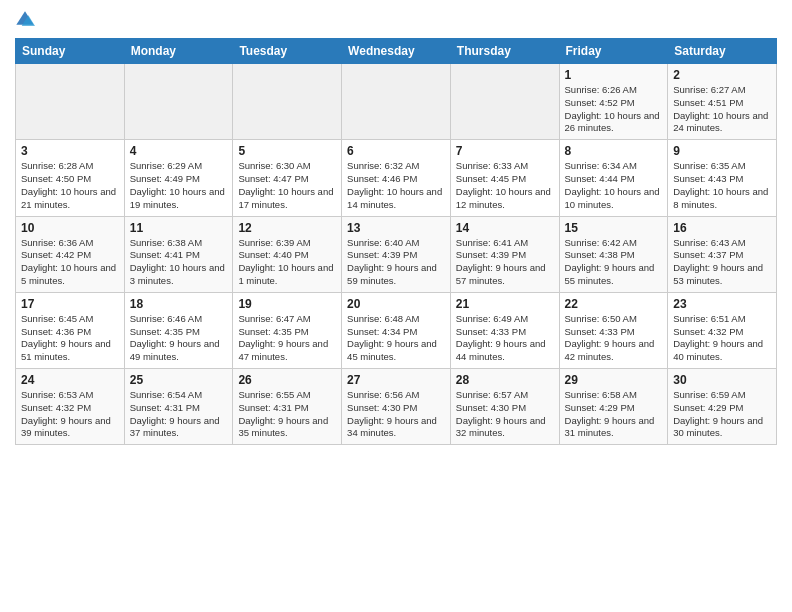 The height and width of the screenshot is (612, 792). What do you see at coordinates (504, 254) in the screenshot?
I see `calendar-cell: 14Sunrise: 6:41 AM Sunset: 4:39 PM Dayli…` at bounding box center [504, 254].